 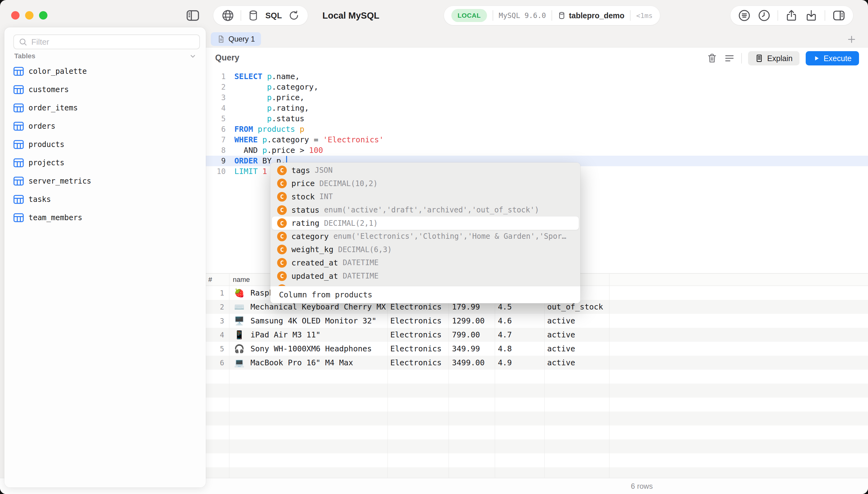 What do you see at coordinates (537, 140) in the screenshot?
I see `editor-line-7: 7WHERE p.category = 'Electronics'` at bounding box center [537, 140].